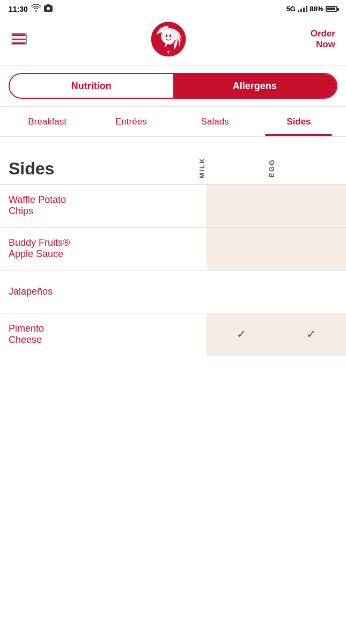 This screenshot has height=644, width=346. Describe the element at coordinates (215, 122) in the screenshot. I see `tab-salads: Salads` at that location.